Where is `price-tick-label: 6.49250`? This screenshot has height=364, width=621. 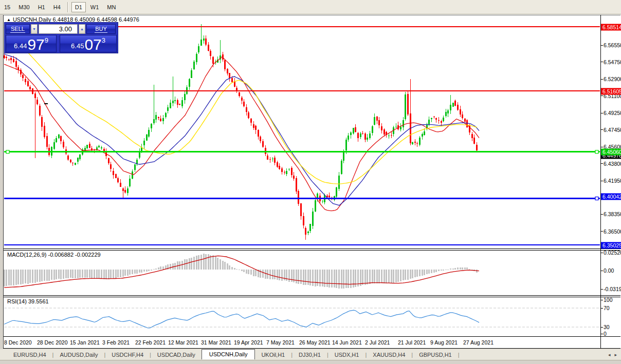
price-tick-label: 6.49250 is located at coordinates (612, 113).